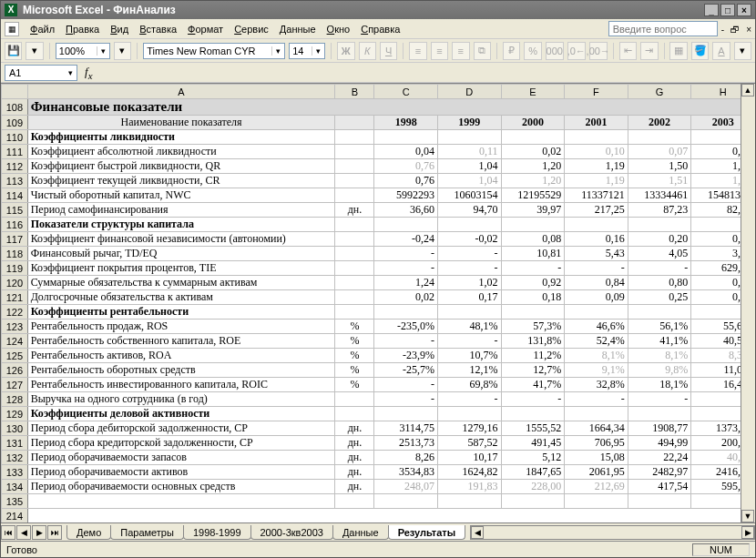 The image size is (756, 558). What do you see at coordinates (748, 533) in the screenshot?
I see `scroll-right-icon: ▶` at bounding box center [748, 533].